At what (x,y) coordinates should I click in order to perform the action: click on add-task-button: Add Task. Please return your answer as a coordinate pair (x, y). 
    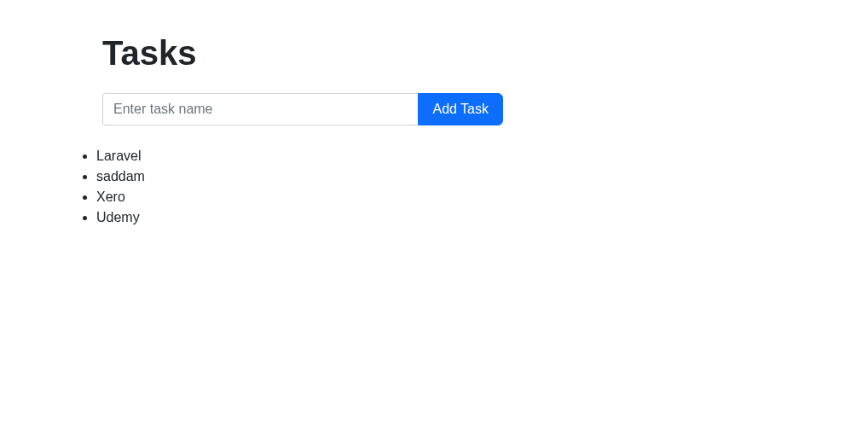
    Looking at the image, I should click on (460, 109).